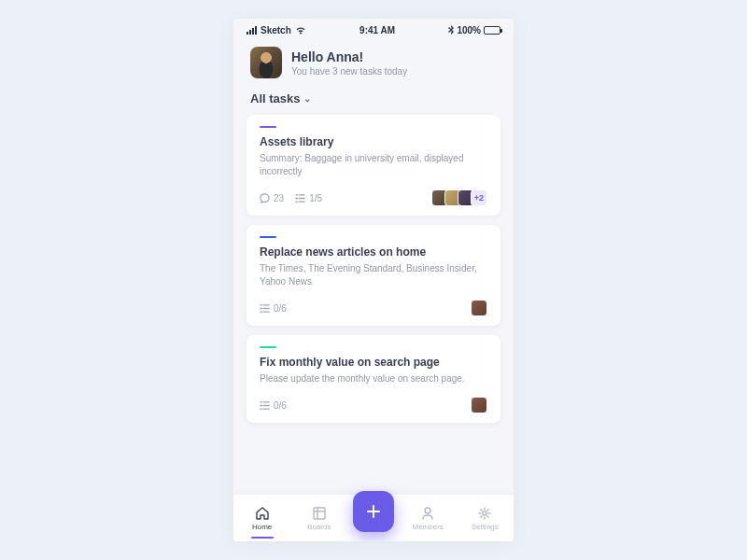  I want to click on card-desc: Please update the monthly value on searc…, so click(374, 379).